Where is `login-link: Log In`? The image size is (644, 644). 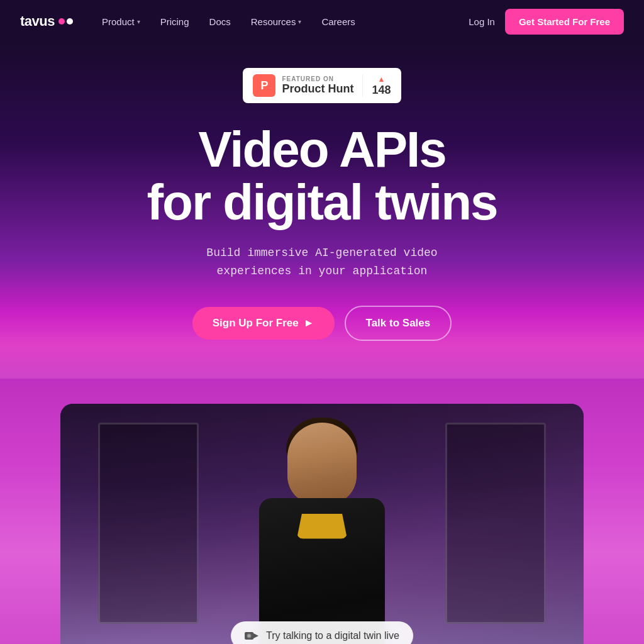
login-link: Log In is located at coordinates (482, 21).